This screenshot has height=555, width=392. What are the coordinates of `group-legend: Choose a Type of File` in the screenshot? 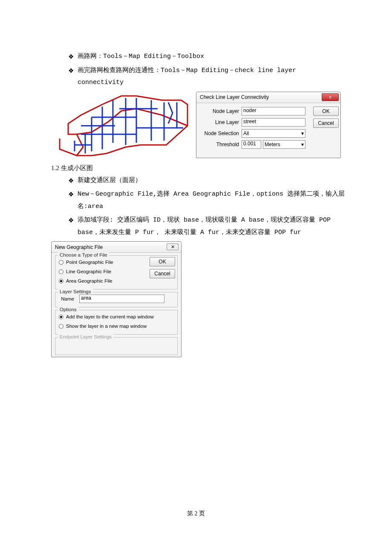 It's located at (84, 255).